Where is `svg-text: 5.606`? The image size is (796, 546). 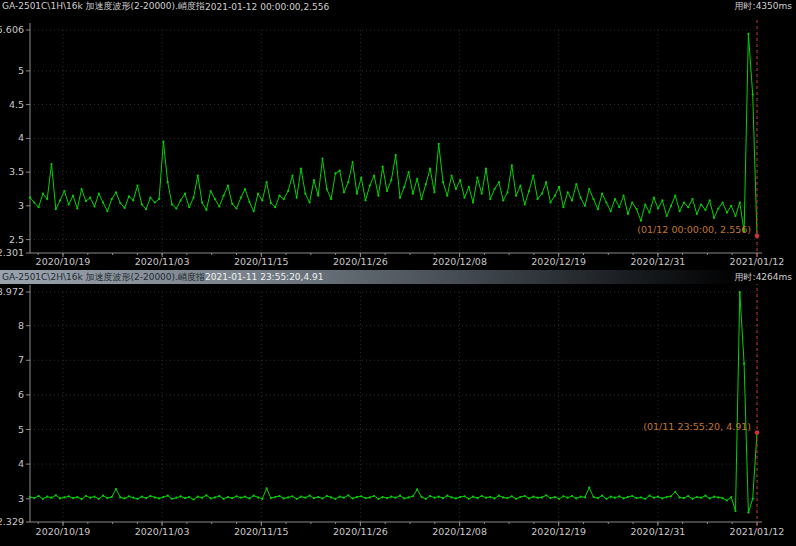 svg-text: 5.606 is located at coordinates (12, 30).